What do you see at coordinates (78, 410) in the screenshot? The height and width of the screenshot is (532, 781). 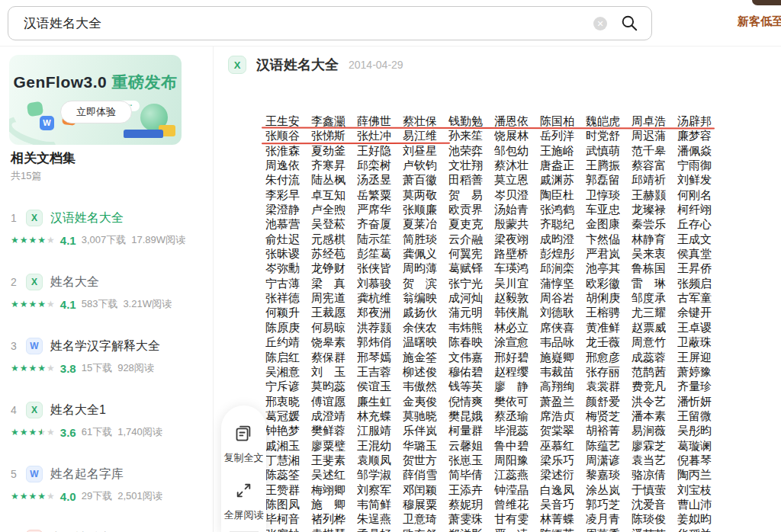 I see `doc-item-title: 姓名大全1` at bounding box center [78, 410].